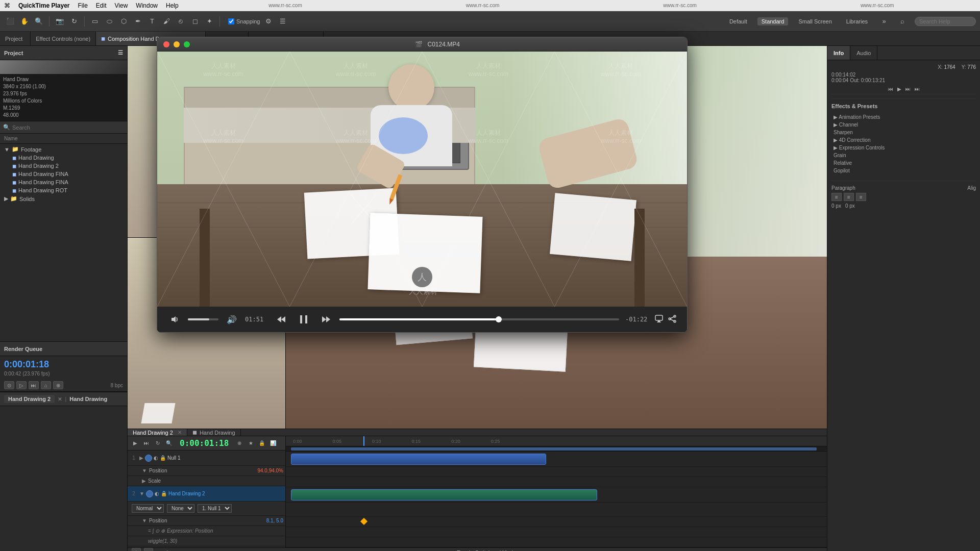  I want to click on tab-effect-controls: Effect Controls (none), so click(63, 39).